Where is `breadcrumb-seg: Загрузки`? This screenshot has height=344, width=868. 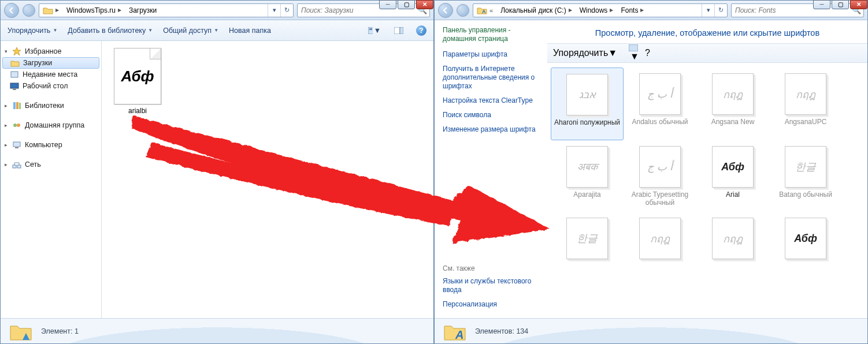
breadcrumb-seg: Загрузки is located at coordinates (143, 10).